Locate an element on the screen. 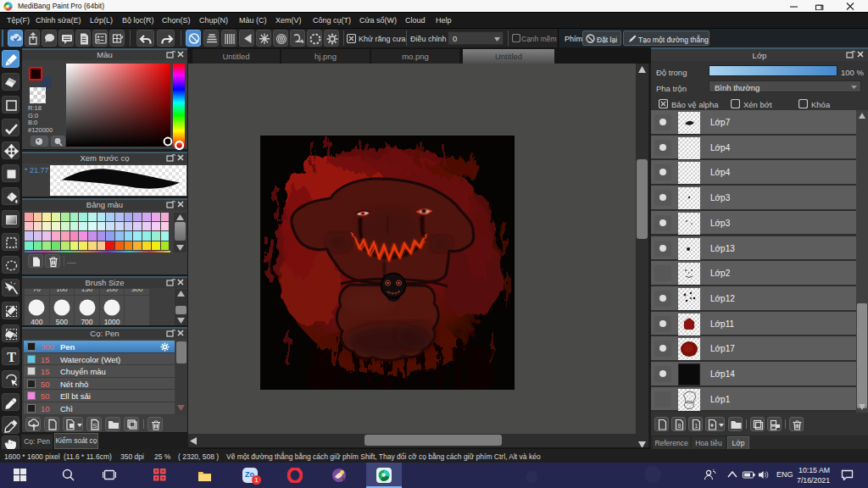 The height and width of the screenshot is (488, 868). svg-text: S is located at coordinates (95, 425).